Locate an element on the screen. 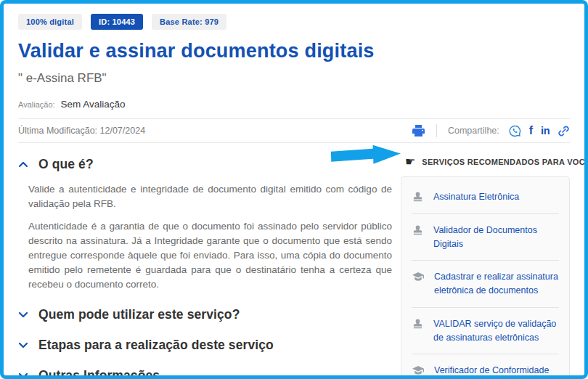 The height and width of the screenshot is (379, 588). id-badge: ID: 10443 is located at coordinates (117, 22).